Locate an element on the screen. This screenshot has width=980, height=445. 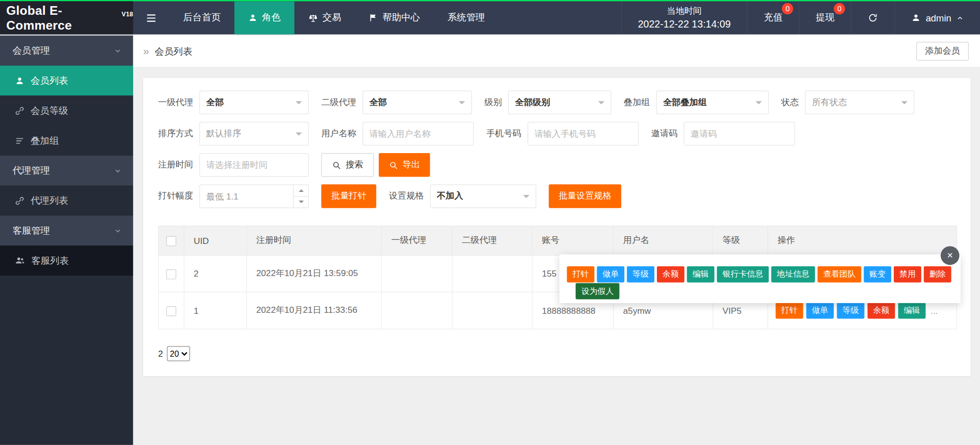
withdraw-label: 提现 is located at coordinates (825, 17).